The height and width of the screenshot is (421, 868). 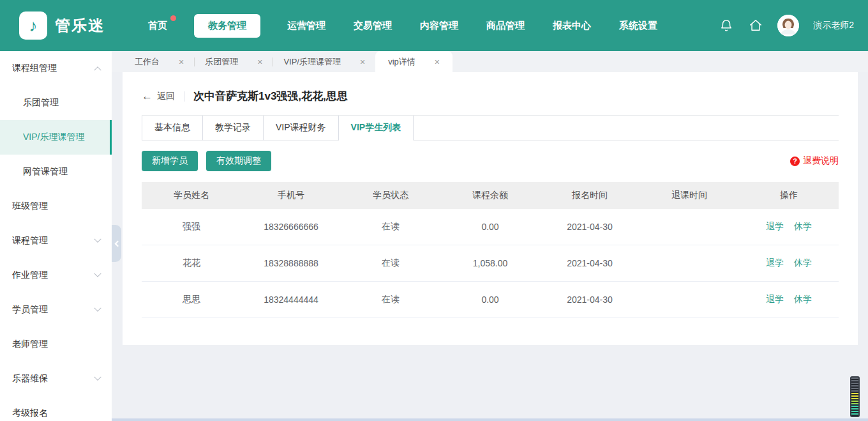 I want to click on tab-vip-theory-mgmt: VIP/乐理课管理 ×, so click(x=324, y=61).